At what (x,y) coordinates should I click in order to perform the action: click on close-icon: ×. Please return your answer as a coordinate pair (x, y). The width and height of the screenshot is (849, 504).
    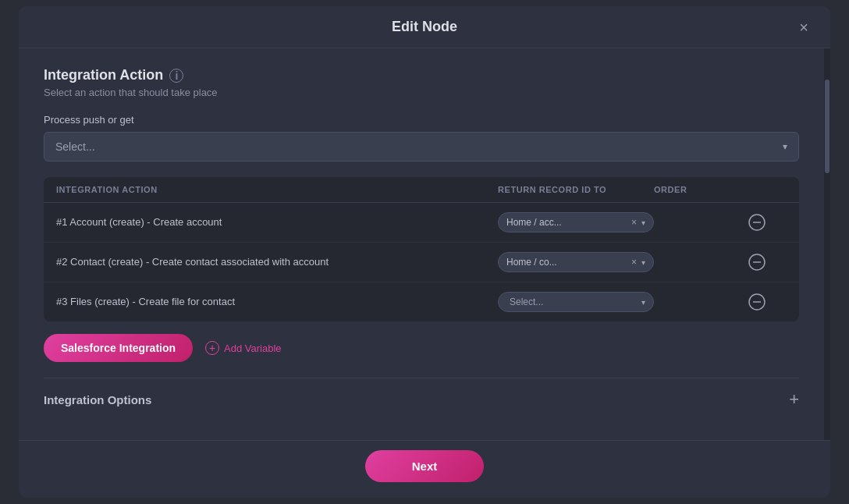
    Looking at the image, I should click on (804, 27).